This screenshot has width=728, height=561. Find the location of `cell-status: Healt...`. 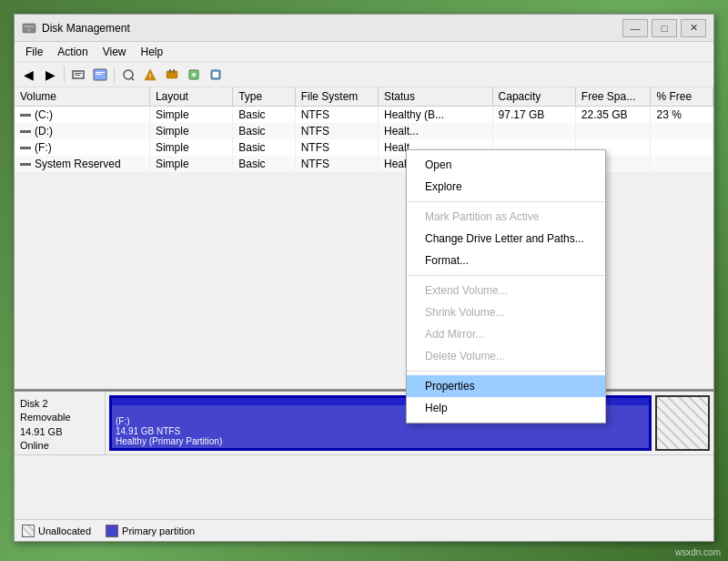

cell-status: Healt... is located at coordinates (436, 131).